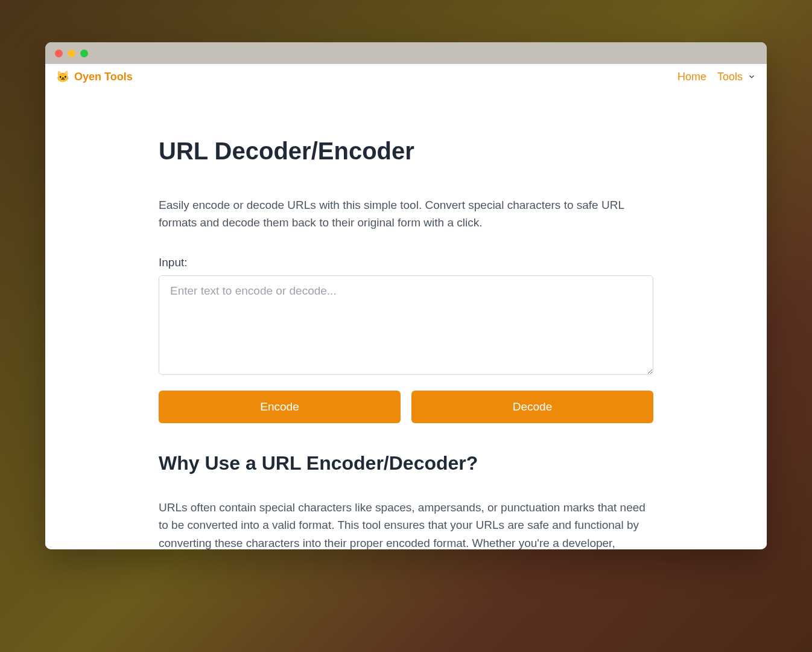 The image size is (812, 652). Describe the element at coordinates (406, 524) in the screenshot. I see `section-text: URLs often contain special characters li…` at that location.